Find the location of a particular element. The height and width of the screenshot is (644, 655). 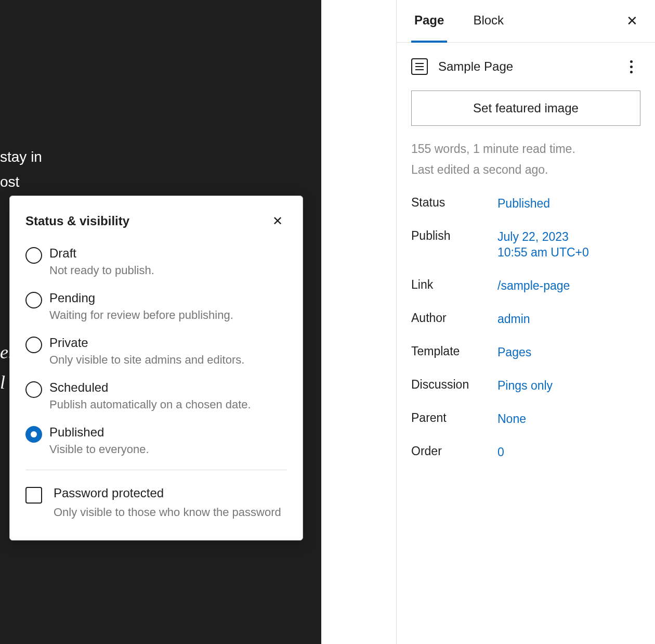

radio-texts: Scheduled Publish automatically on a cho… is located at coordinates (150, 396).